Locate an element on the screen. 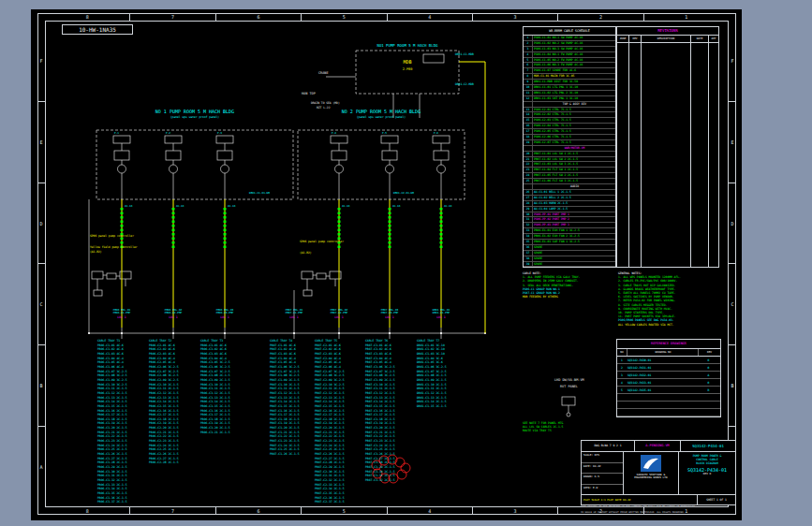 This screenshot has height=526, width=812. table-row: 39 SPARE is located at coordinates (569, 265).